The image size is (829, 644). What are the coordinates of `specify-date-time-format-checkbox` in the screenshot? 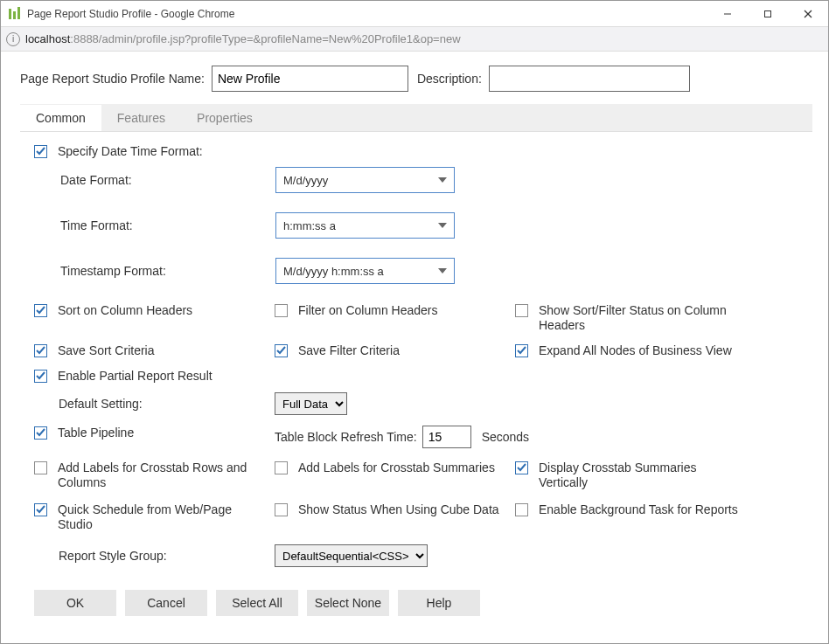 It's located at (40, 152).